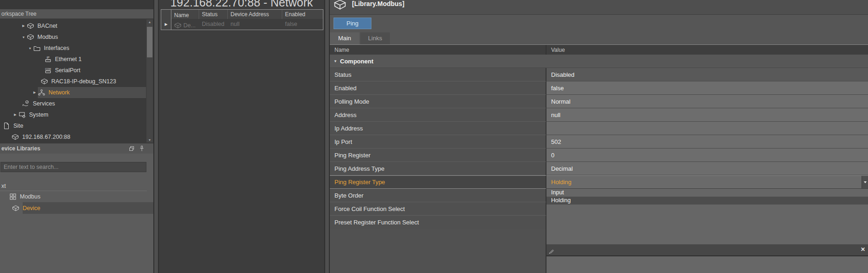 The height and width of the screenshot is (273, 868). Describe the element at coordinates (59, 93) in the screenshot. I see `tree-item-label: Network` at that location.